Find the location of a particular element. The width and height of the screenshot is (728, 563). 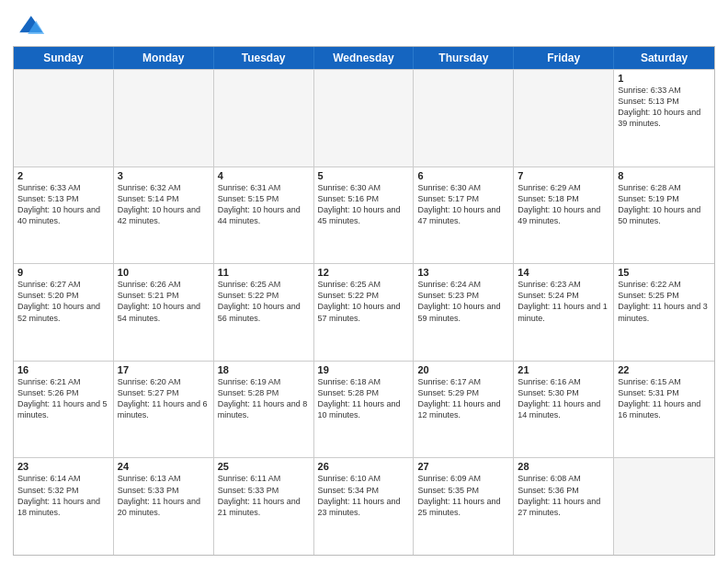

day-info: Sunrise: 6:17 AM Sunset: 5:29 PM Dayligh… is located at coordinates (463, 399).